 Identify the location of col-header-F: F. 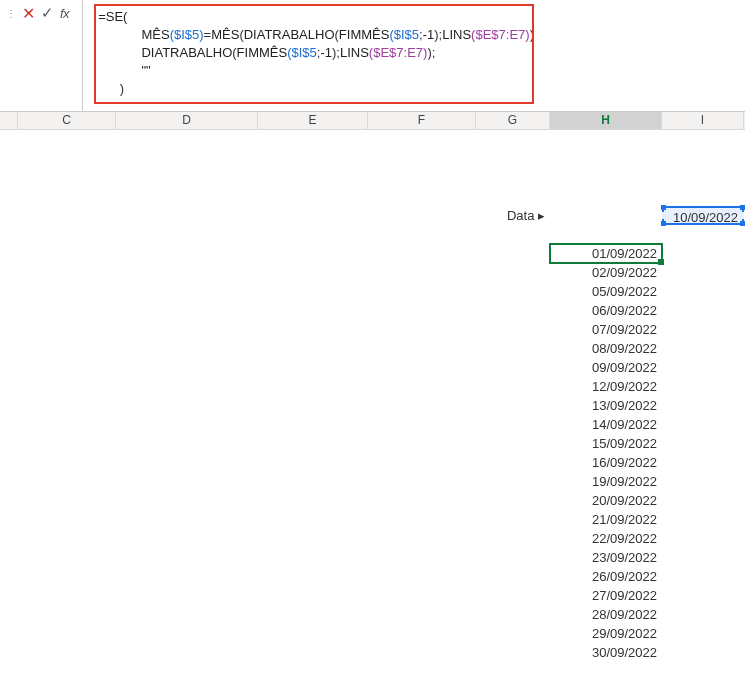
(422, 120).